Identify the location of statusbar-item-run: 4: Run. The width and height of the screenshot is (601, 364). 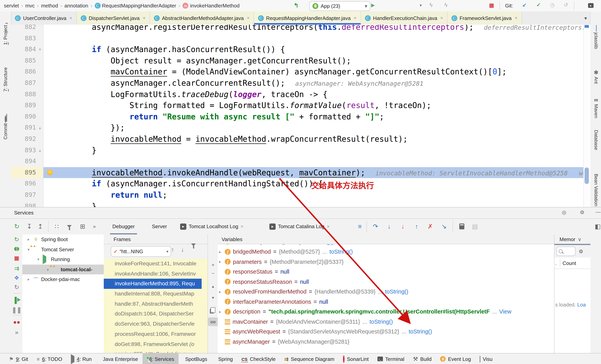
(81, 359).